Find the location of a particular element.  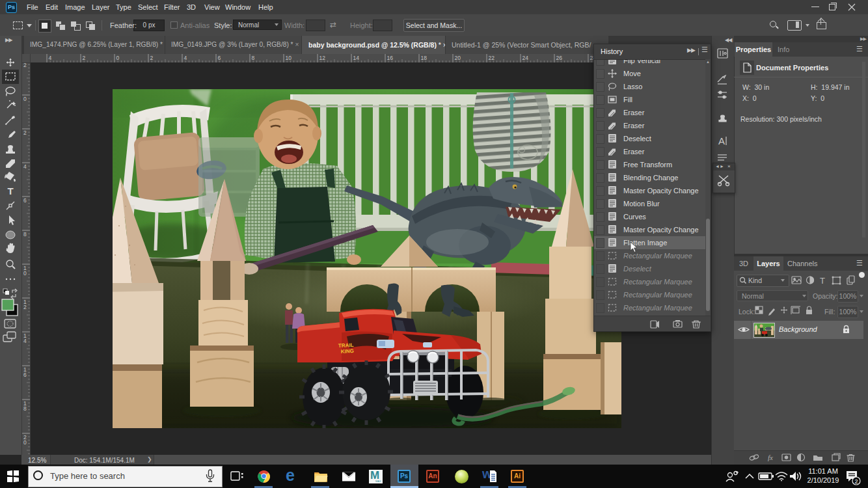

svg-text: 16 is located at coordinates (390, 58).